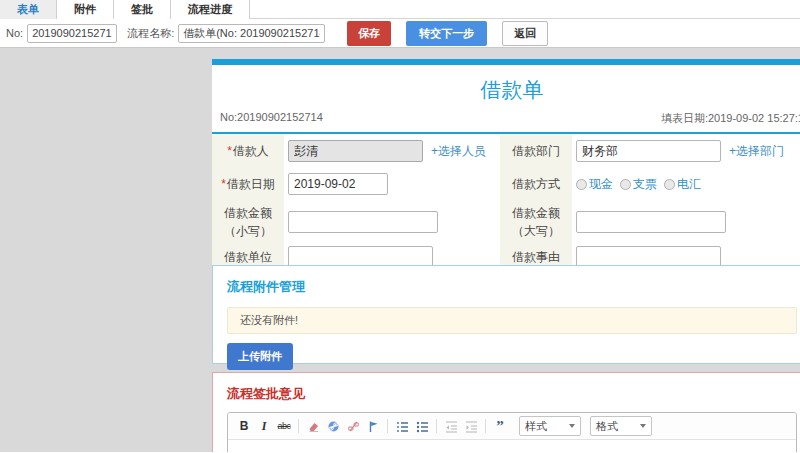 The height and width of the screenshot is (453, 800). Describe the element at coordinates (272, 118) in the screenshot. I see `form-number: No:20190902152714` at that location.